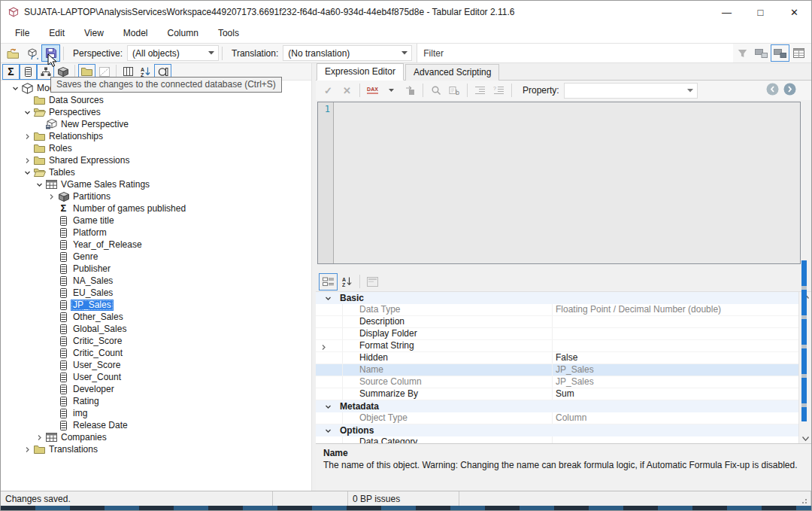 This screenshot has height=511, width=812. I want to click on tree-item-label: Platform, so click(90, 233).